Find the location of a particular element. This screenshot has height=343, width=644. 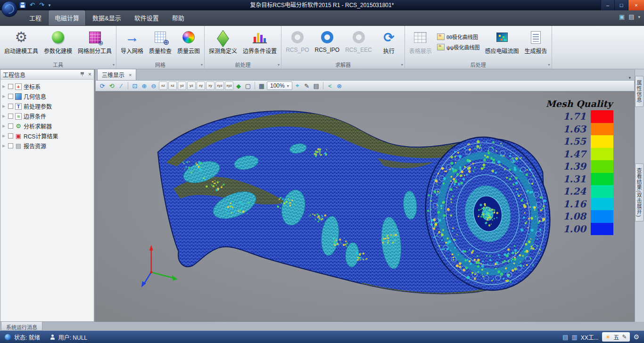

menu-tab-help: 帮助 is located at coordinates (178, 18).